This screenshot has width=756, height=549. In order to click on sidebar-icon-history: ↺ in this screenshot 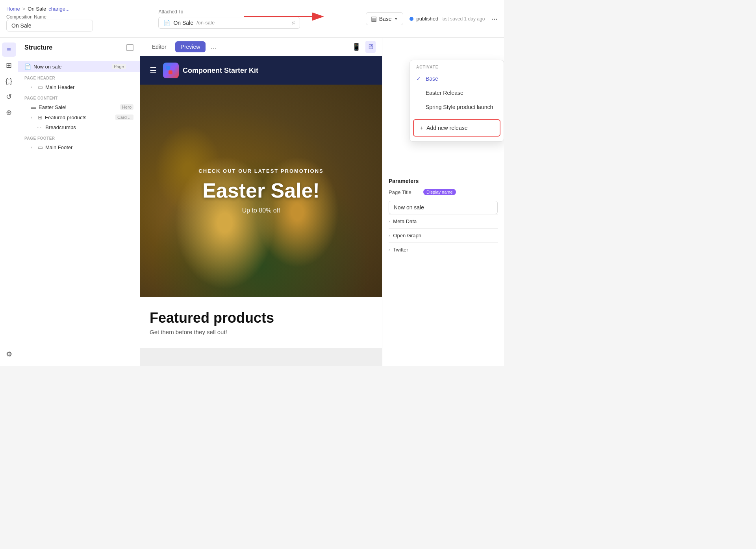, I will do `click(9, 97)`.